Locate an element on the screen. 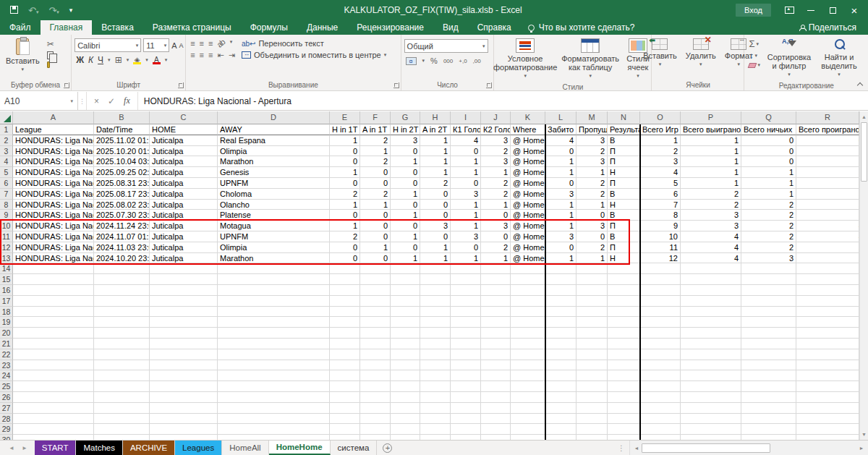  cell-N7: В is located at coordinates (624, 194).